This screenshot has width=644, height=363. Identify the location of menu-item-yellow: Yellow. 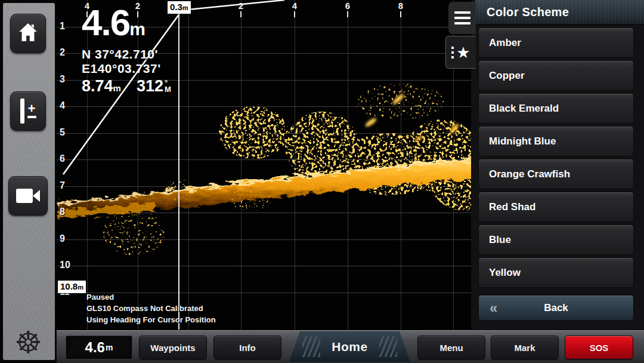
(556, 272).